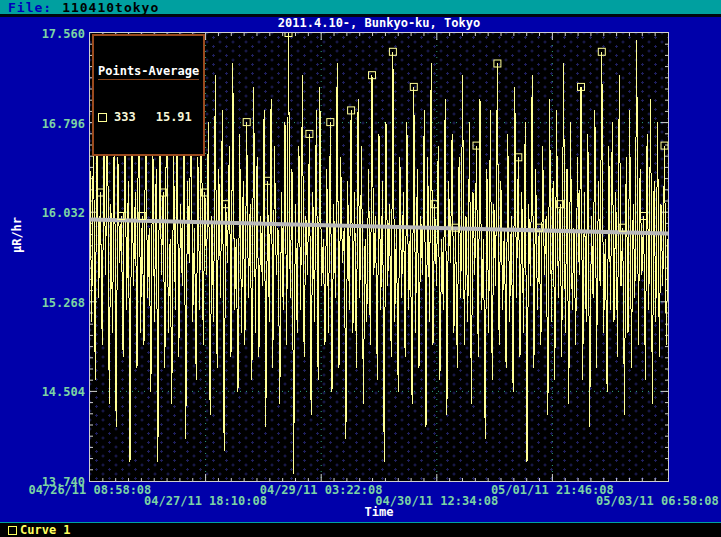 The image size is (721, 537). I want to click on file-name: 110410tokyo, so click(110, 8).